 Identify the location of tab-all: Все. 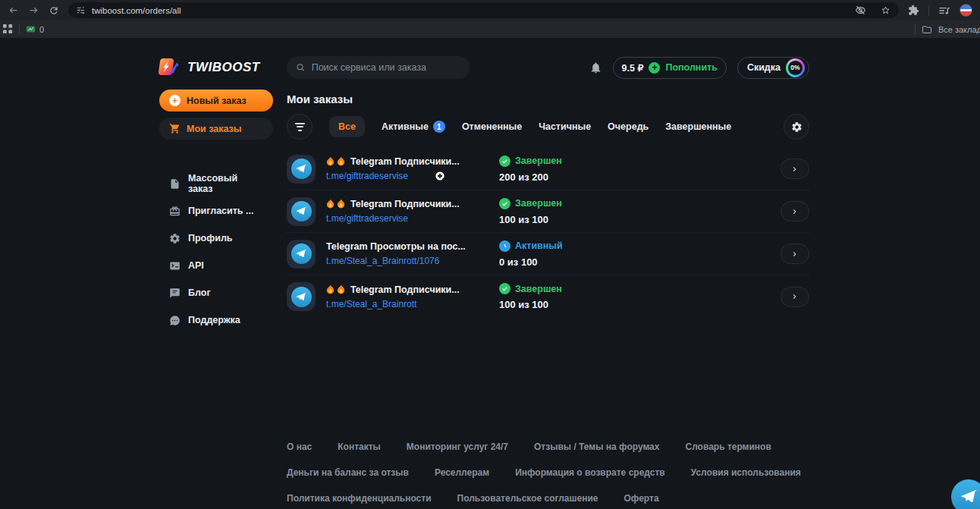
(347, 127).